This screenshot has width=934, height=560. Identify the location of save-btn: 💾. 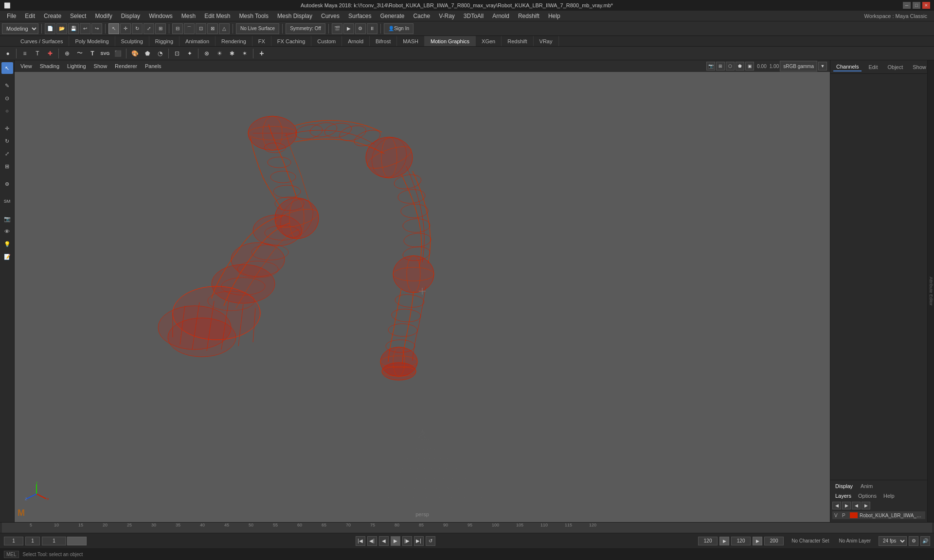
(73, 29).